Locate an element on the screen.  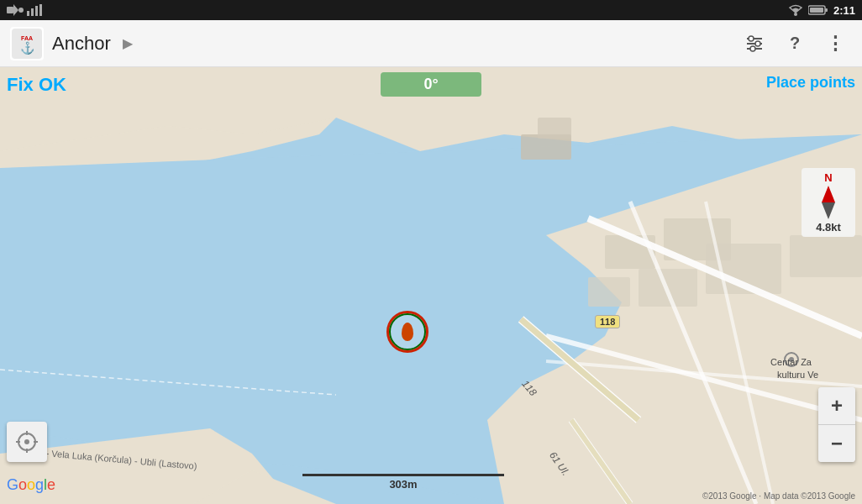
help-button: ? is located at coordinates (795, 44).